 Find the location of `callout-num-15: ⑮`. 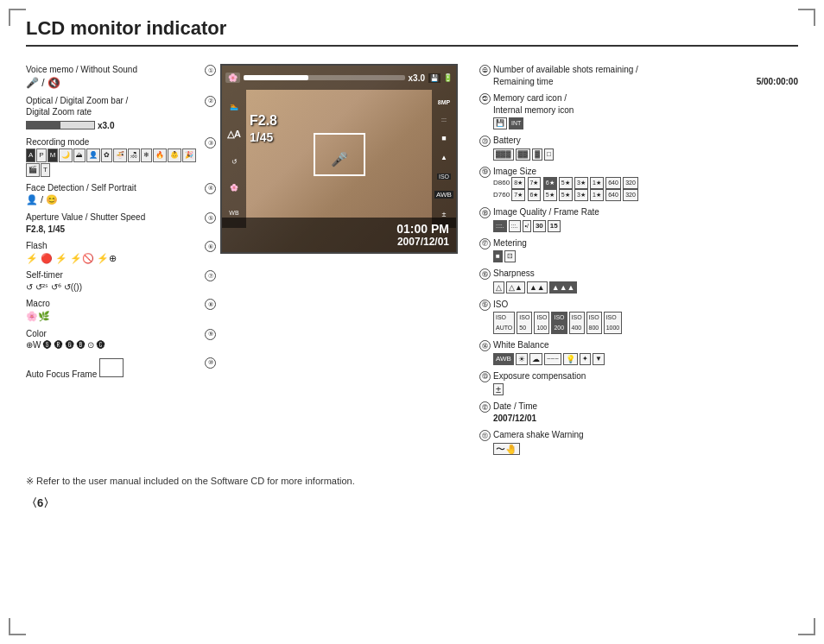

callout-num-15: ⑮ is located at coordinates (485, 306).